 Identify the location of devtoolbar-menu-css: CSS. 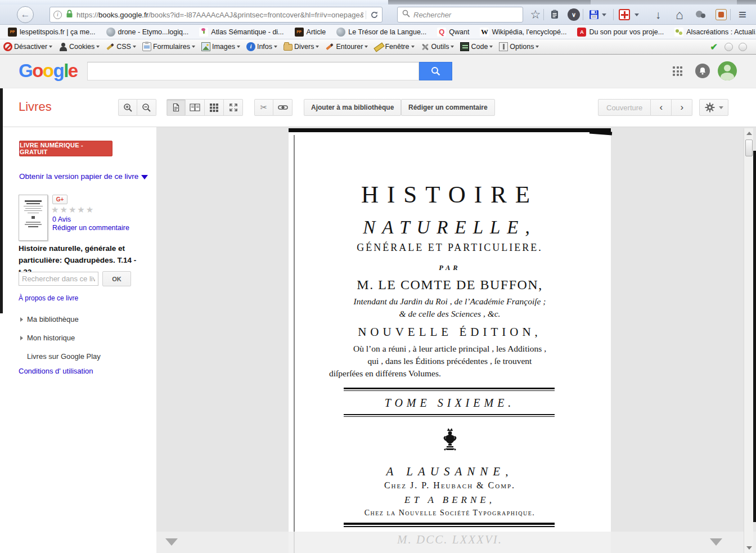
(121, 47).